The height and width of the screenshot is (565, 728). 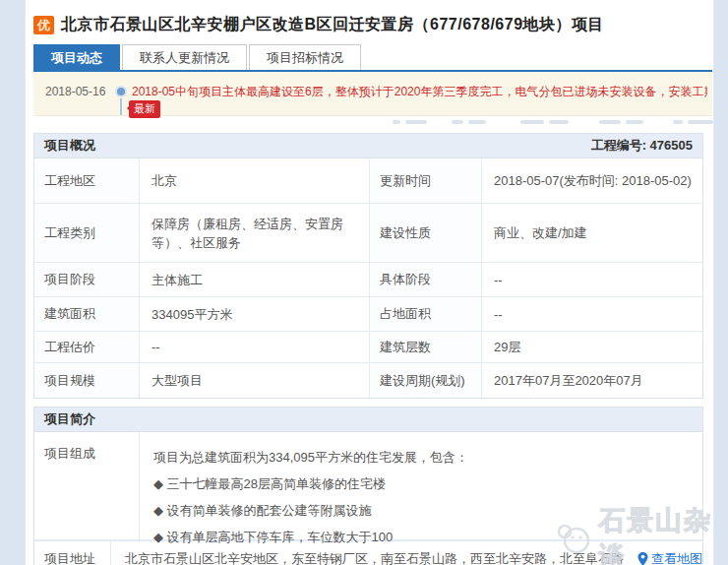 What do you see at coordinates (77, 57) in the screenshot?
I see `tab-project-updates: 项目动态` at bounding box center [77, 57].